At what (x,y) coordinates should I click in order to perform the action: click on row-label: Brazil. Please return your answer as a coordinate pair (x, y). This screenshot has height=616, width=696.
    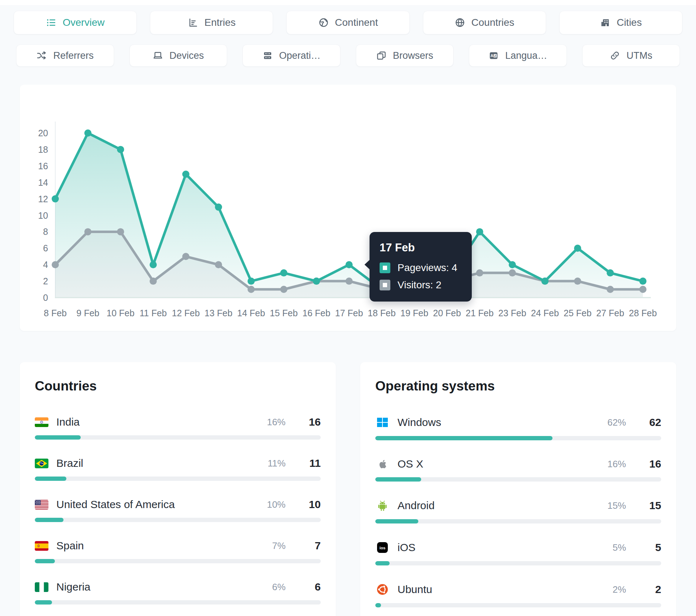
    Looking at the image, I should click on (70, 463).